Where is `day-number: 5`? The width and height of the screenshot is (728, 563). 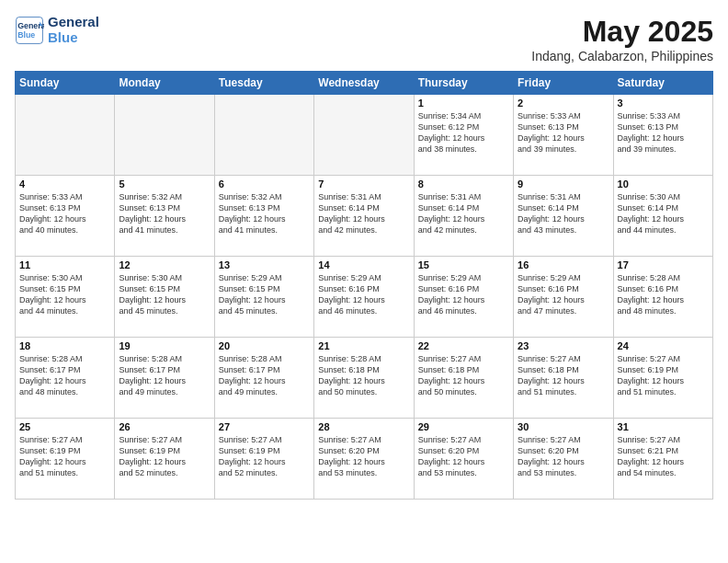 day-number: 5 is located at coordinates (164, 184).